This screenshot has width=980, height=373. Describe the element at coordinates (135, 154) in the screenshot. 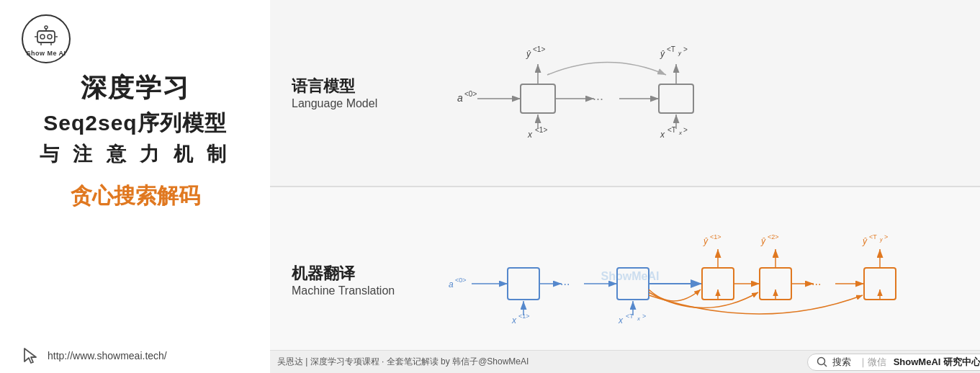

I see `sidebar-title-3: 与 注 意 力 机 制` at that location.